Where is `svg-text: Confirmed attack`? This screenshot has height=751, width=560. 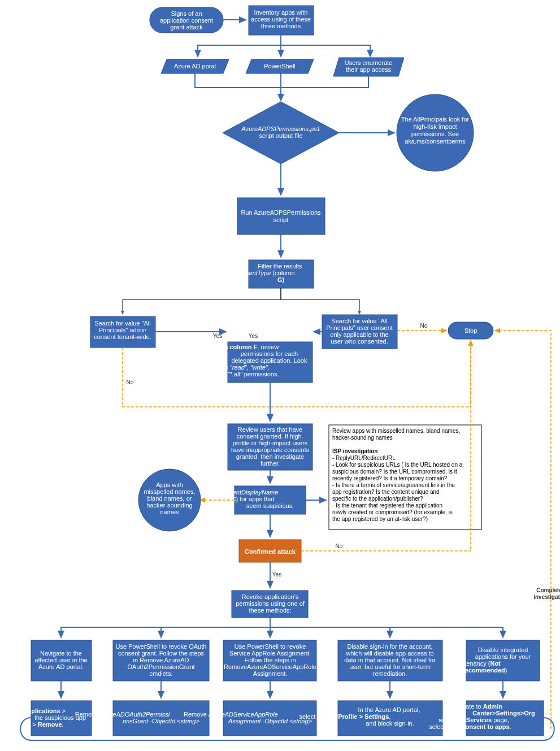
svg-text: Confirmed attack is located at coordinates (270, 552).